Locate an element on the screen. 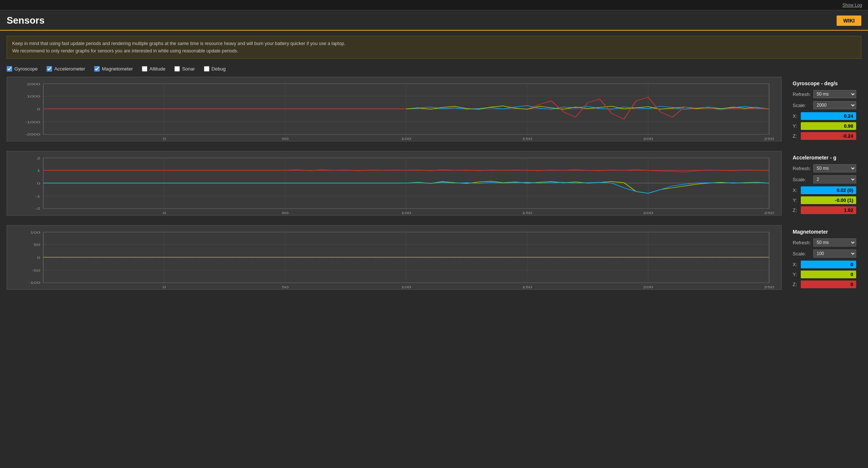 This screenshot has width=868, height=468. checkbox-magnetometer: Magnetometer is located at coordinates (114, 69).